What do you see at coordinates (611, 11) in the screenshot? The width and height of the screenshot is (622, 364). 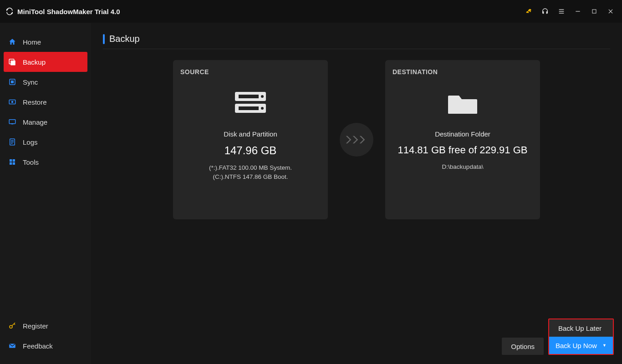 I see `close-icon` at bounding box center [611, 11].